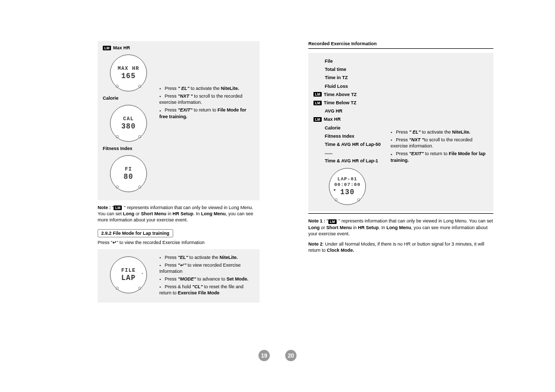 Image resolution: width=555 pixels, height=392 pixels. I want to click on list-item-text: Time & AVG HR of Lap-50, so click(353, 144).